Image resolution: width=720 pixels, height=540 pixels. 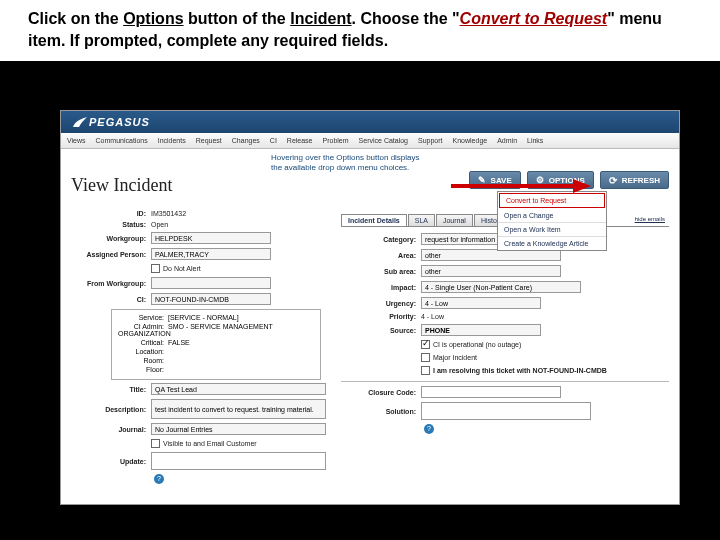 I want to click on pegasus-logo-icon, so click(x=80, y=122).